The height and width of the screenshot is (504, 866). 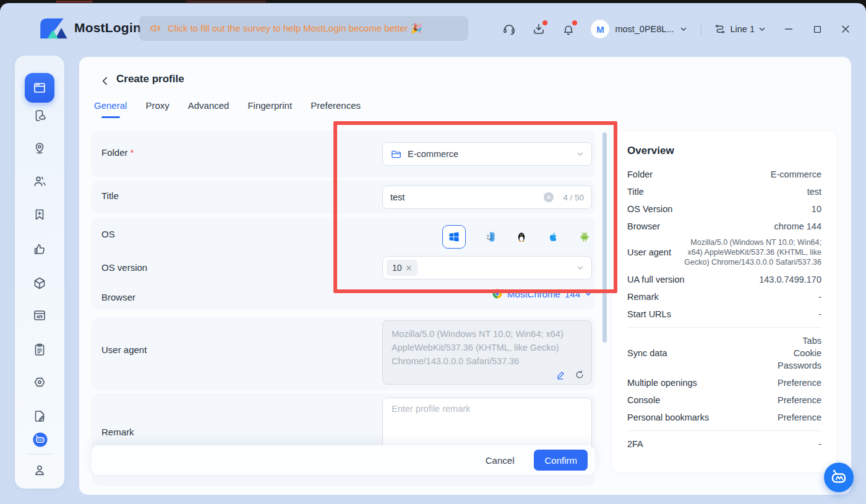 I want to click on tag-close-icon: ✕, so click(x=409, y=268).